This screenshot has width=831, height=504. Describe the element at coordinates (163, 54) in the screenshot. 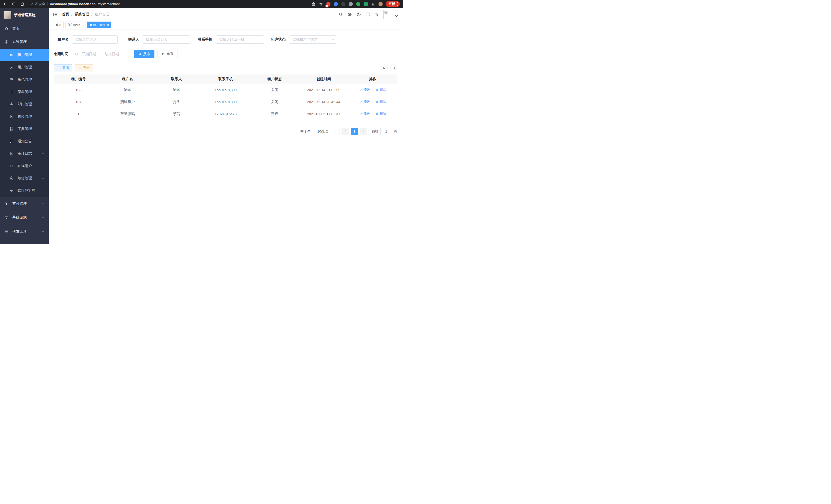

I see `refresh-icon` at that location.